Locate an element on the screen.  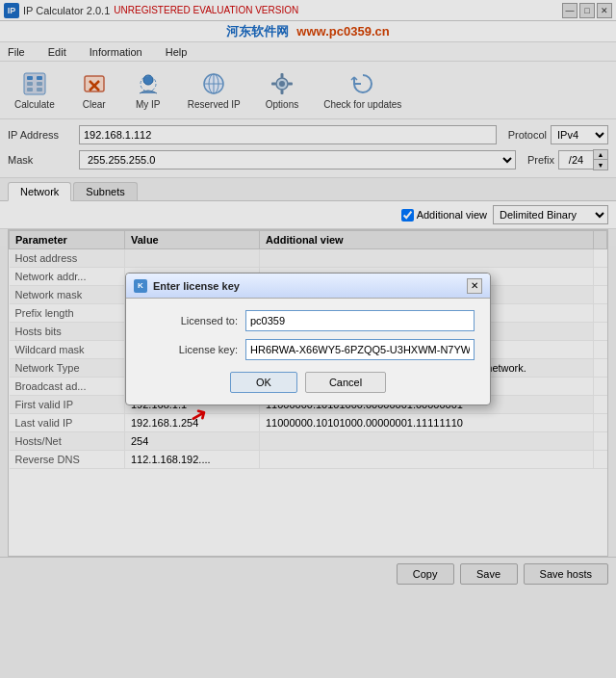
licensed-to-label: Licensed to: is located at coordinates (190, 321).